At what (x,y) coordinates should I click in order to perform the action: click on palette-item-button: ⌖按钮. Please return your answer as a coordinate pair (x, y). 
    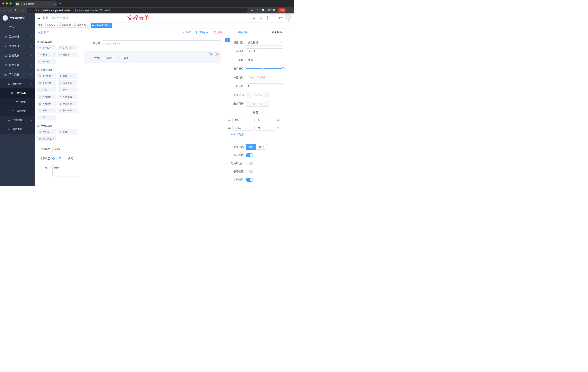
    Looking at the image, I should click on (67, 132).